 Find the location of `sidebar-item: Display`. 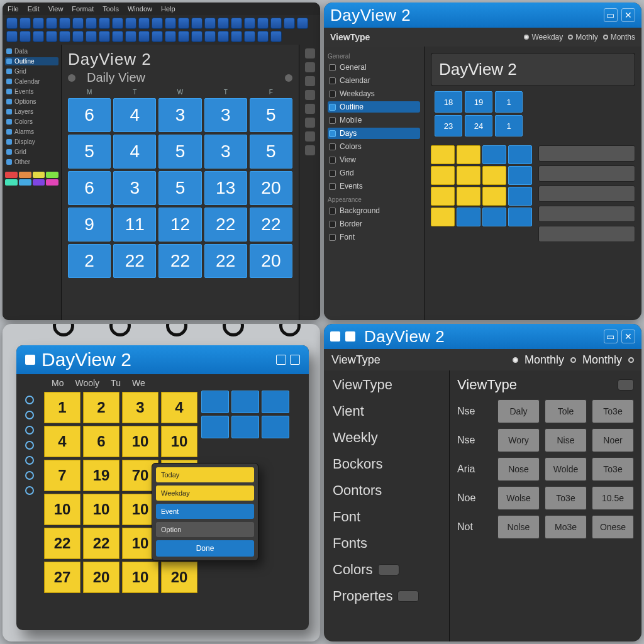

sidebar-item: Display is located at coordinates (31, 142).